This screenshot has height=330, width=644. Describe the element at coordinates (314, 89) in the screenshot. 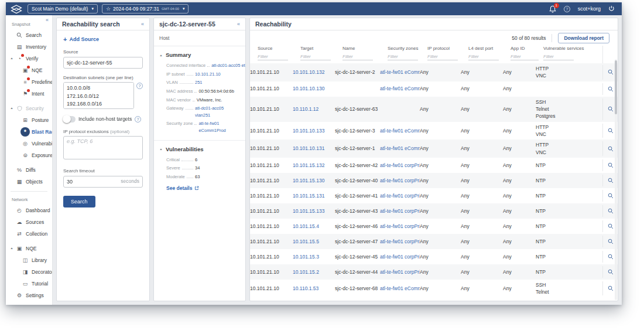

I see `cell-target: 10.101.10.130` at that location.